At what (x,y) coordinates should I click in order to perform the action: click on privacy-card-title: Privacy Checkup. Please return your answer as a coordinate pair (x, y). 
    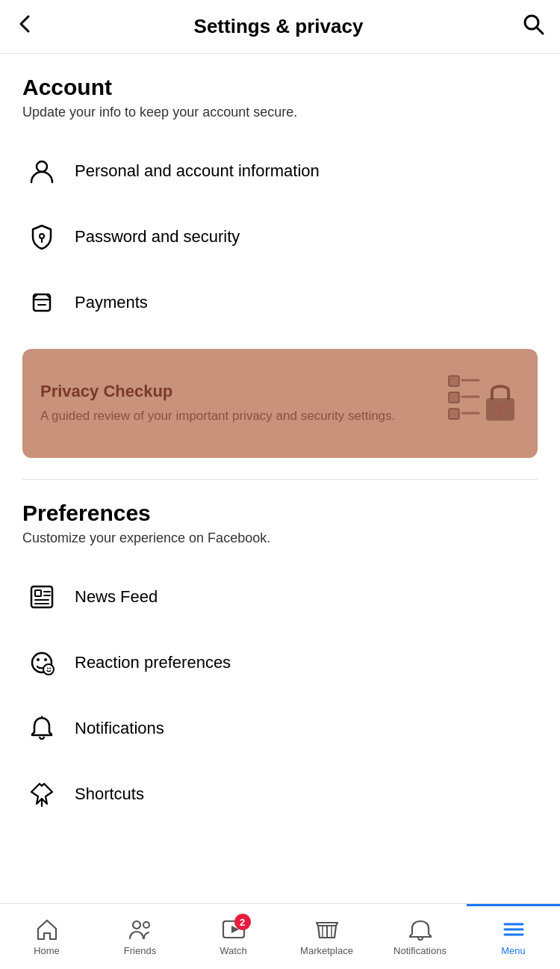
    Looking at the image, I should click on (237, 391).